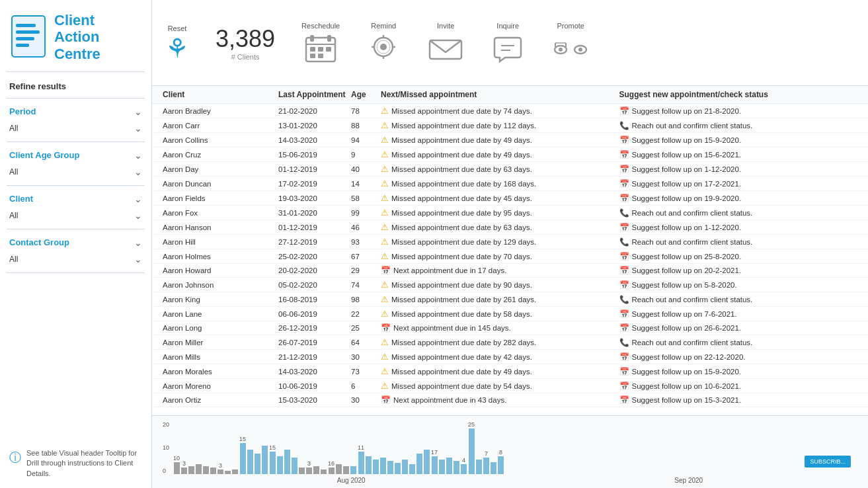 The image size is (868, 488). I want to click on filter-contact-title-row: Contact Group ⌄, so click(75, 243).